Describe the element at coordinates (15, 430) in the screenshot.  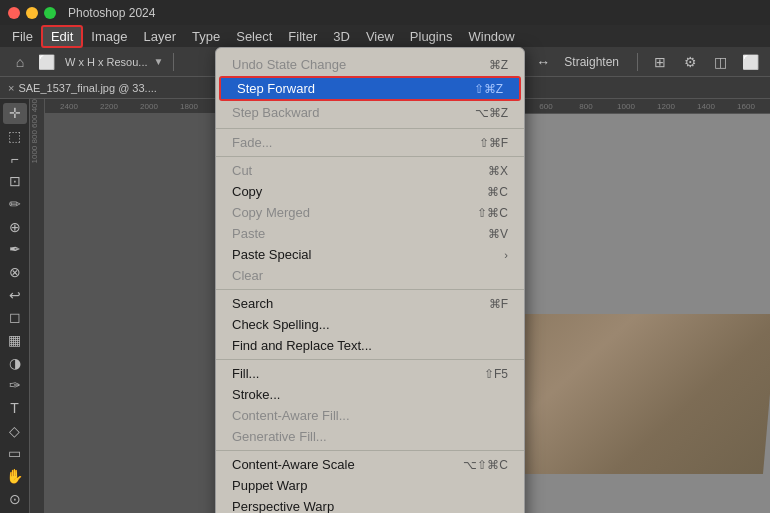
I see `path-tool: ◇` at that location.